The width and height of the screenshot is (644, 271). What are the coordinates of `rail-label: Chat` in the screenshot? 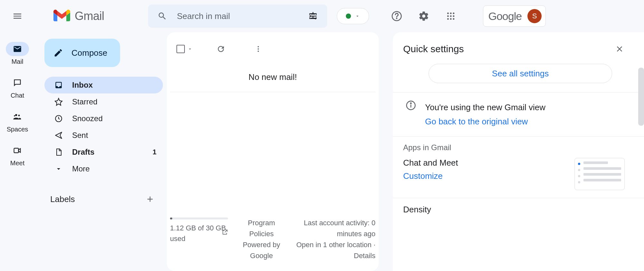 It's located at (17, 95).